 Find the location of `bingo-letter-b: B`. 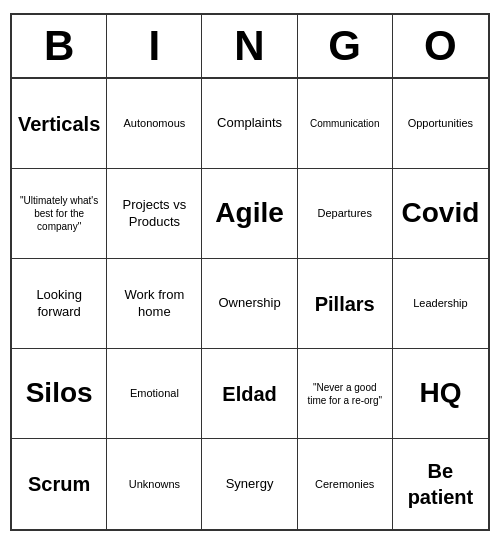

bingo-letter-b: B is located at coordinates (60, 46).